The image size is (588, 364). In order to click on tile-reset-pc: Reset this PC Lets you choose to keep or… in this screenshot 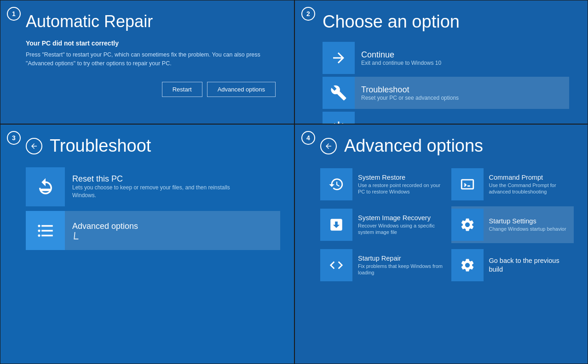, I will do `click(153, 187)`.